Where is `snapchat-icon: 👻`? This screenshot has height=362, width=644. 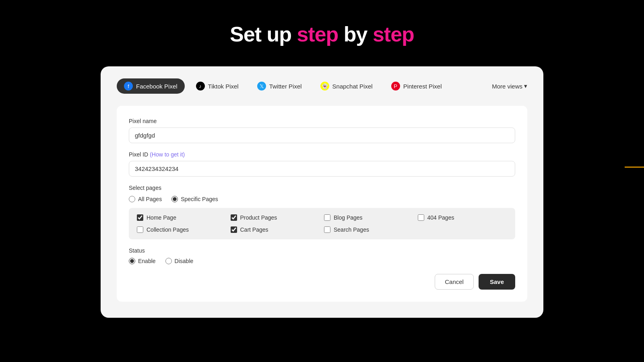 snapchat-icon: 👻 is located at coordinates (325, 86).